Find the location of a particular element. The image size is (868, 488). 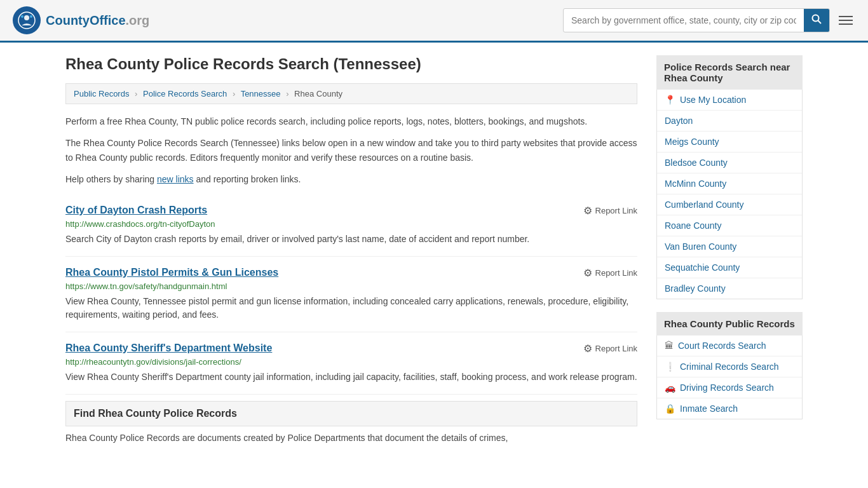

breadcrumb-current: Rhea County is located at coordinates (318, 94).